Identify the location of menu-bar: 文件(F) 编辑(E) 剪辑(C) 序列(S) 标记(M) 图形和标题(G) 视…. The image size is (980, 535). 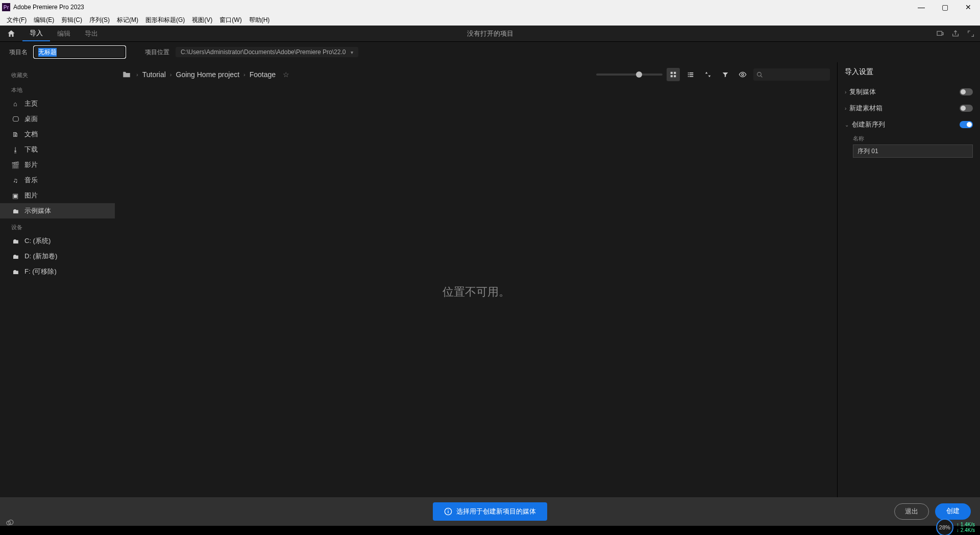
(490, 20).